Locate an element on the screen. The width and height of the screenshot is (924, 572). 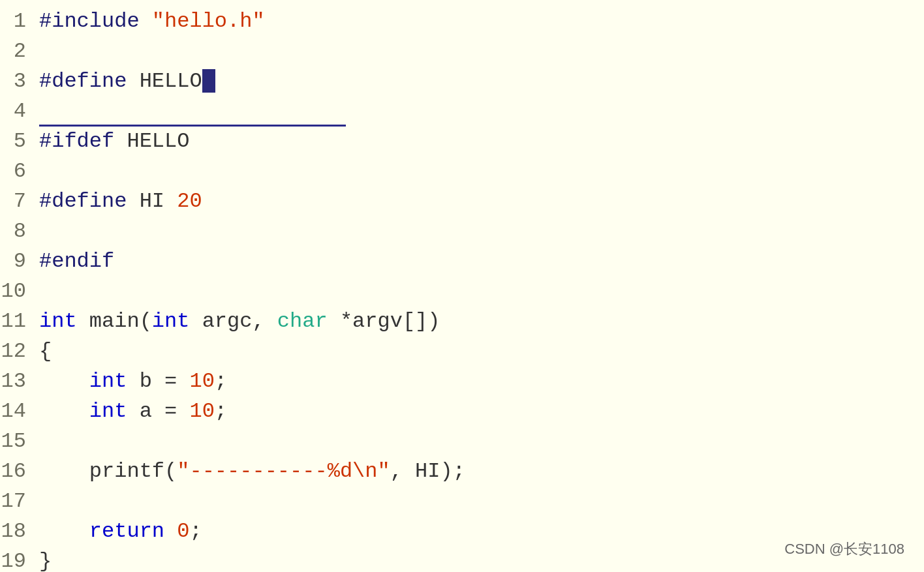
line-number-5: 5 is located at coordinates (20, 142).